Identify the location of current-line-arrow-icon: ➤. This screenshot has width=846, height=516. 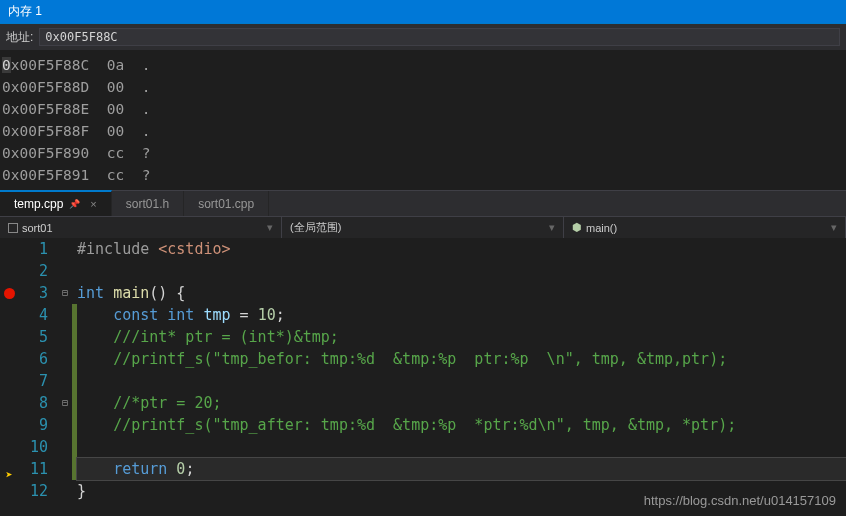
(9, 475).